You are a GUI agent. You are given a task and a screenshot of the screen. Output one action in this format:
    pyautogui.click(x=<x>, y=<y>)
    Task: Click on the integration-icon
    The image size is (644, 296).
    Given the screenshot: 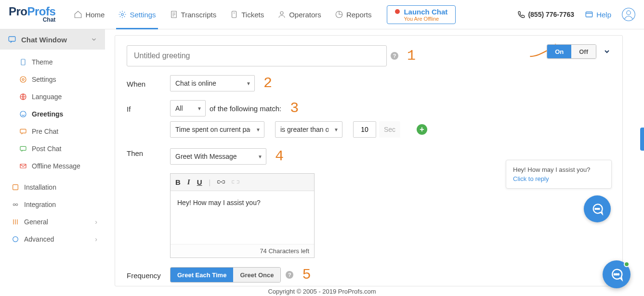 What is the action you would take?
    pyautogui.click(x=15, y=205)
    